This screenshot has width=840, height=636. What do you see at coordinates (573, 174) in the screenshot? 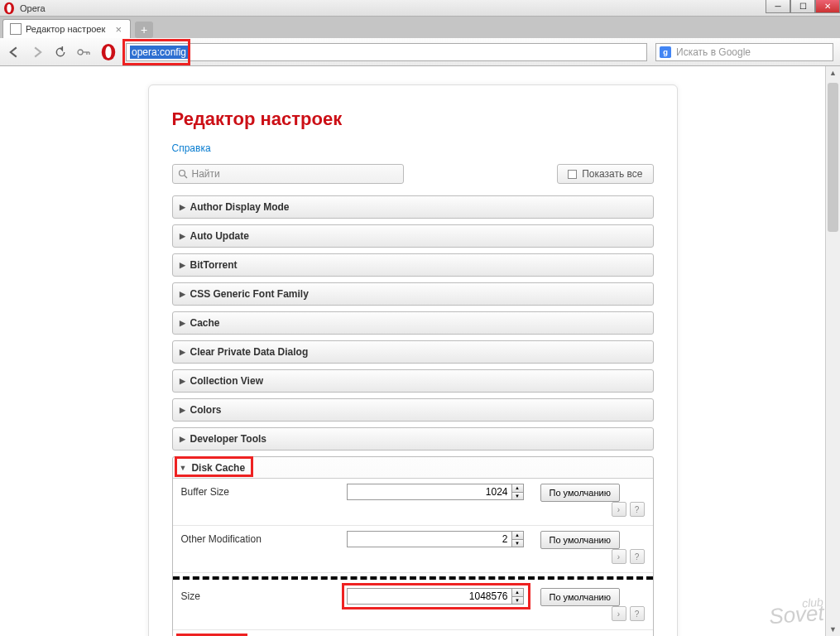
I see `checkbox-icon` at bounding box center [573, 174].